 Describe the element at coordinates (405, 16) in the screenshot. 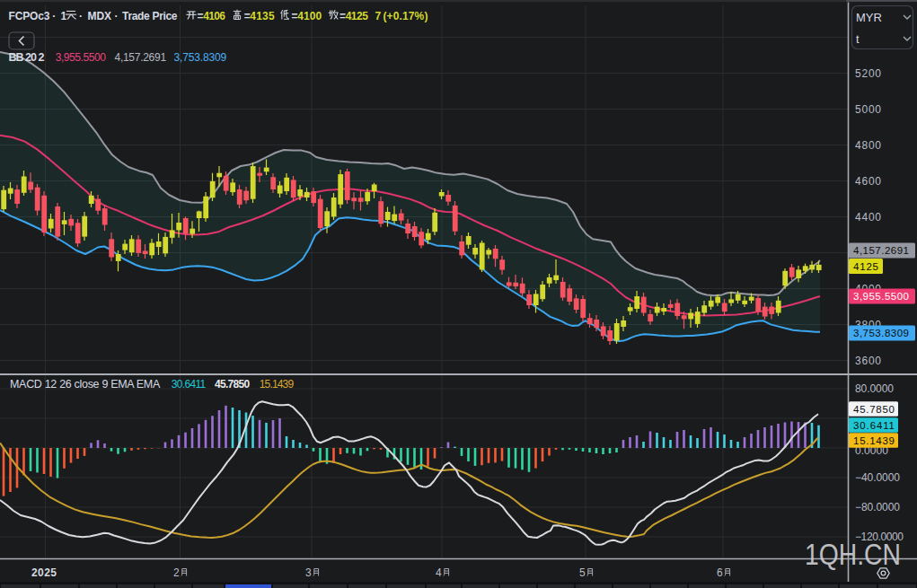

I see `svg-text: (+0.17%)` at that location.